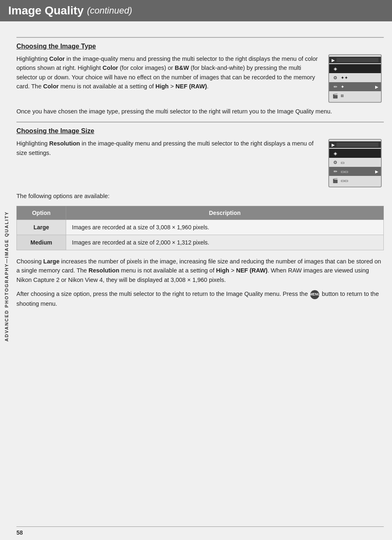 This screenshot has height=540, width=392. I want to click on section1-two-col: Highlighting Color in the image-quality …, so click(200, 78).